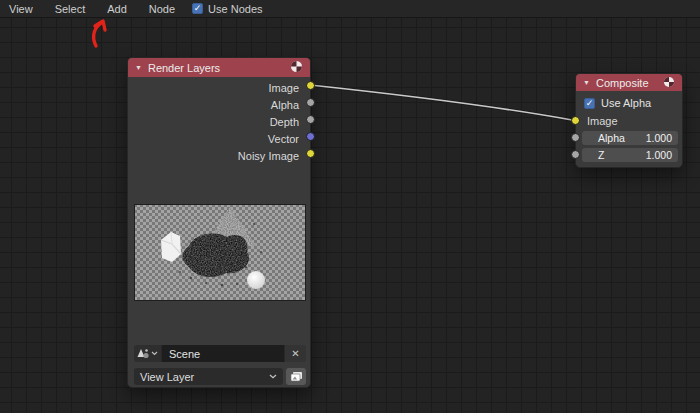 This screenshot has height=413, width=700. Describe the element at coordinates (296, 354) in the screenshot. I see `scene-clear-button: ✕` at that location.